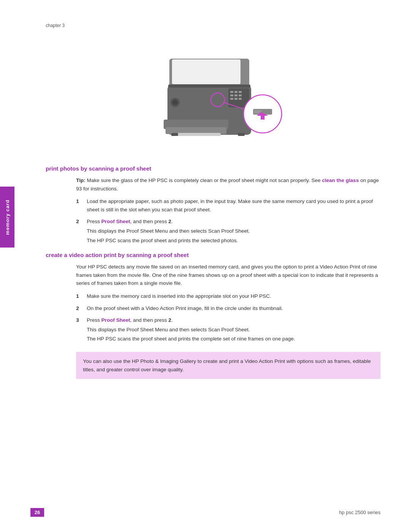 The image size is (411, 532). What do you see at coordinates (228, 366) in the screenshot?
I see `info-box: You can also use the HP Photo & Imaging …` at bounding box center [228, 366].